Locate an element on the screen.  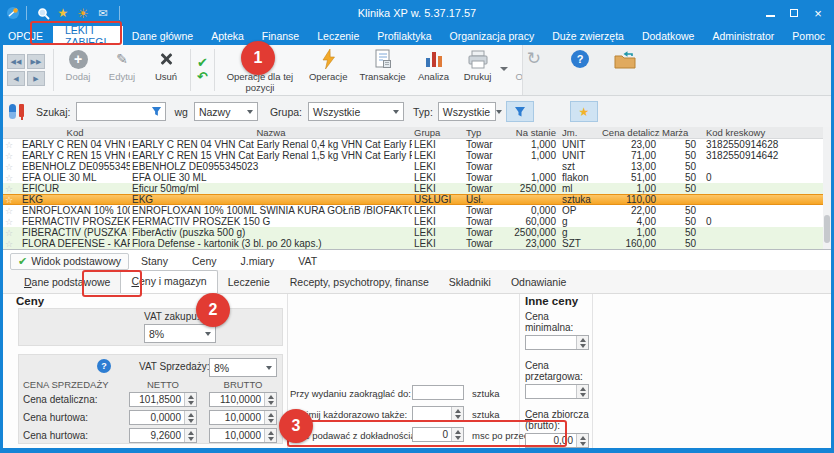
transakcje-button: Transakcje is located at coordinates (382, 70).